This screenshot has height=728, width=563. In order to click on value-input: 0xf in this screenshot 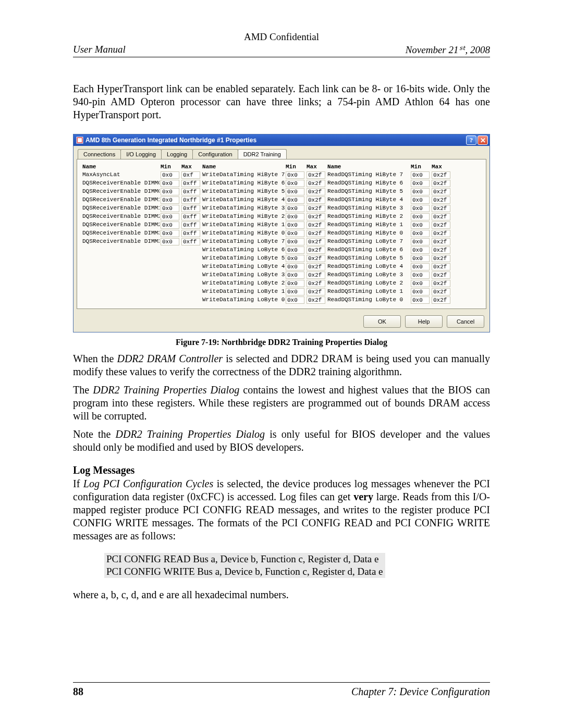, I will do `click(191, 175)`.